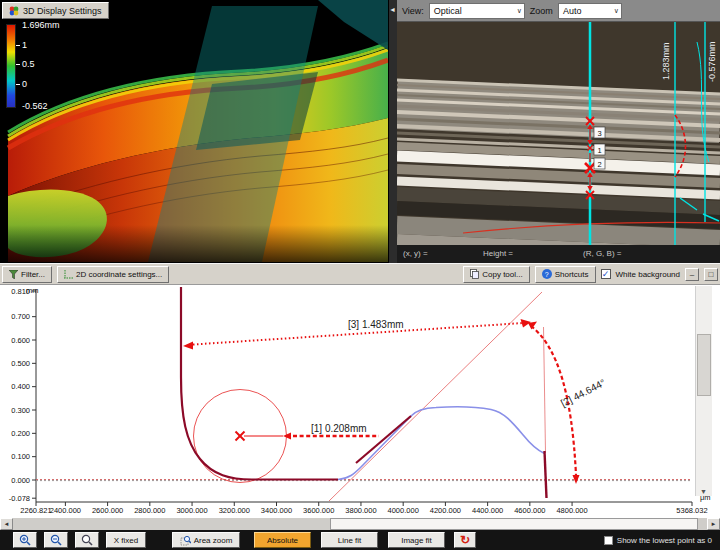  I want to click on x-tick-label: 3200.000, so click(234, 510).